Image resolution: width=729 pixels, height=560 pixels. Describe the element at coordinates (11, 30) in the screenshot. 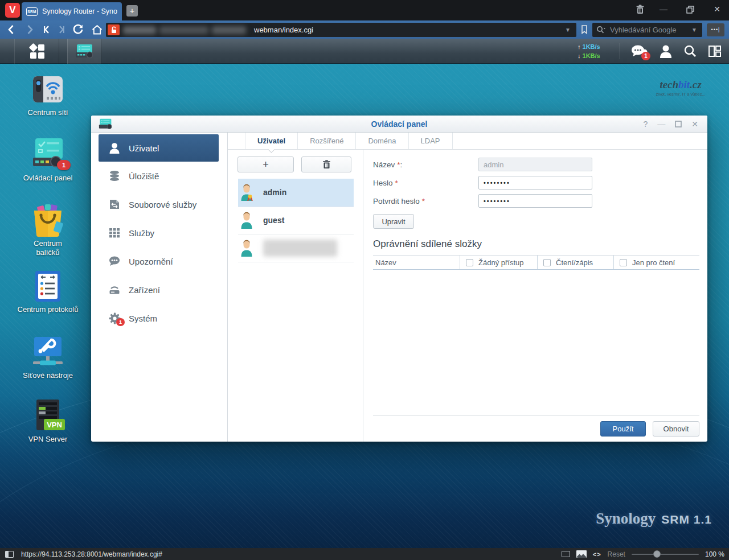

I see `back-icon` at that location.